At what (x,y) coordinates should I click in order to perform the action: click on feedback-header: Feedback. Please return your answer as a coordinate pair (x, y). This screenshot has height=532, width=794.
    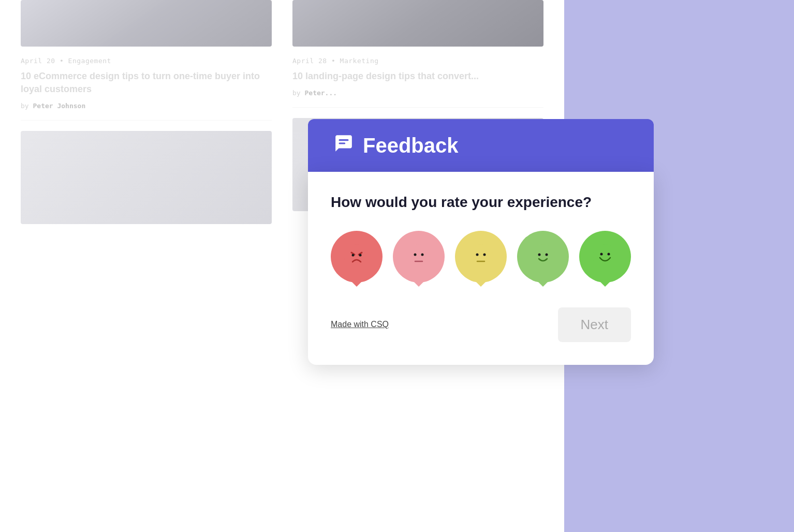
    Looking at the image, I should click on (481, 145).